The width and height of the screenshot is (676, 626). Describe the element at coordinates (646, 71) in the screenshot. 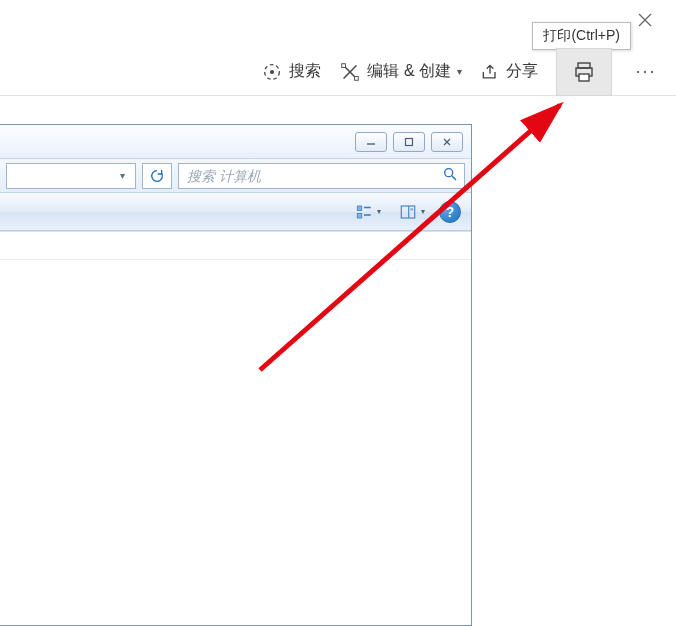

I see `more-icon: ···` at that location.